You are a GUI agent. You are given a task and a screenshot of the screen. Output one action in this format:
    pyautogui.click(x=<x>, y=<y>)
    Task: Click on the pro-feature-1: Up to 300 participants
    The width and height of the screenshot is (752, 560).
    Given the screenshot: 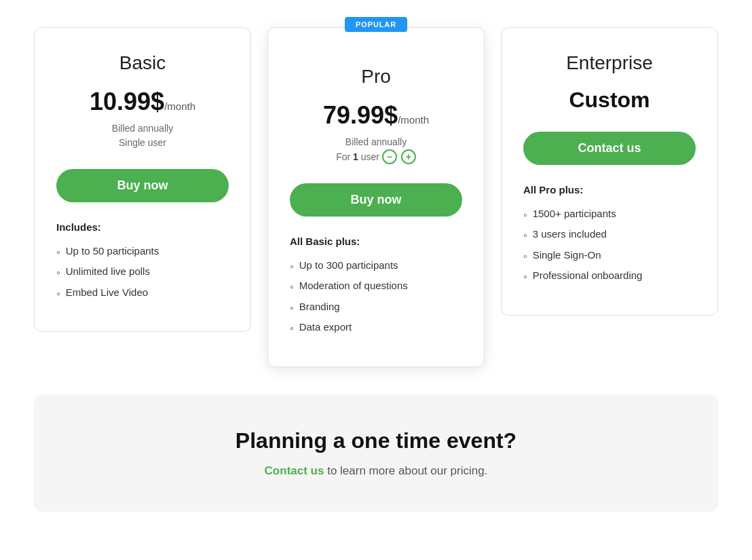 What is the action you would take?
    pyautogui.click(x=376, y=267)
    